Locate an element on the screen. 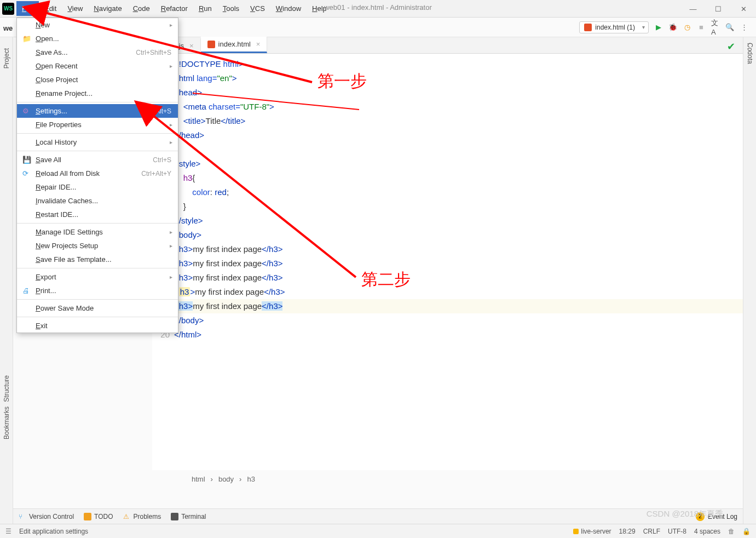 Image resolution: width=756 pixels, height=538 pixels. menu-item-save-all: 💾Save AllCtrl+S is located at coordinates (97, 160).